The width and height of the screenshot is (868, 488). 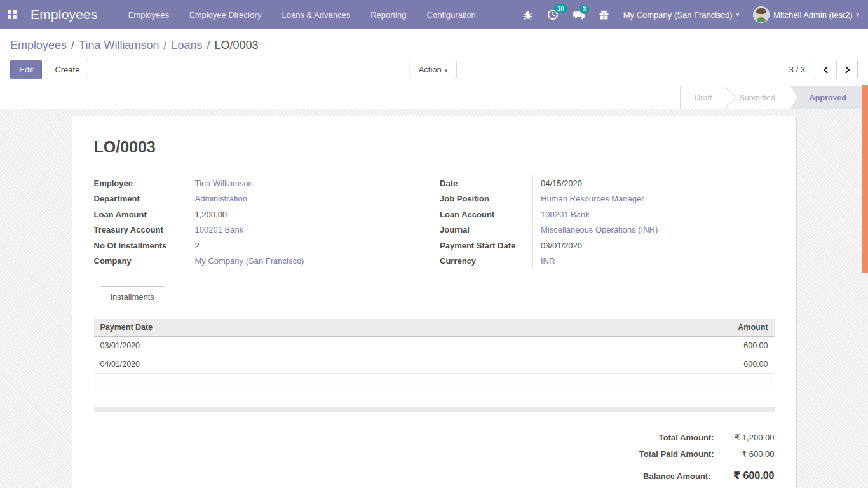 What do you see at coordinates (262, 230) in the screenshot?
I see `field-treasury-account: Treasury Account 100201 Bank` at bounding box center [262, 230].